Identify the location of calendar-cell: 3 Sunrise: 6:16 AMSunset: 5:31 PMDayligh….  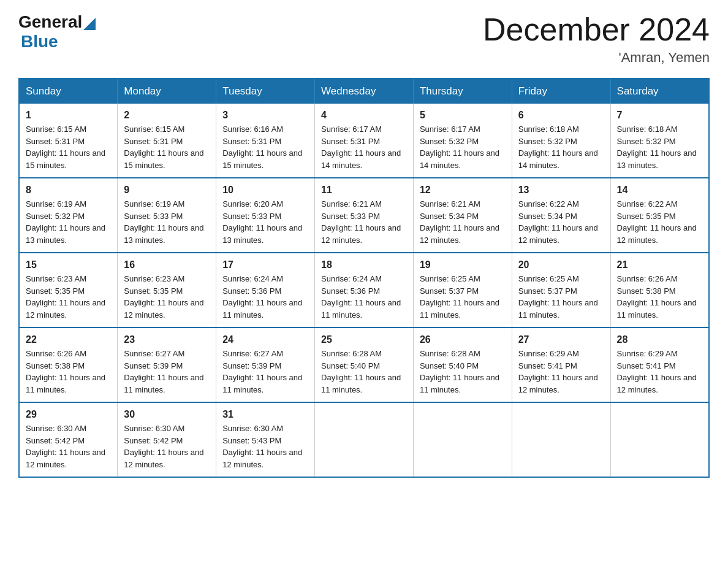
(266, 141).